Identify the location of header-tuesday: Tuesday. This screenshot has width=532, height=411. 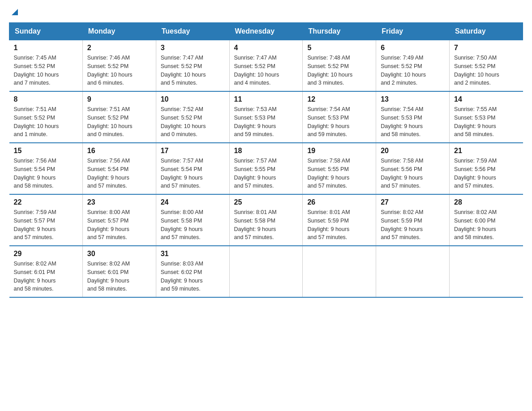
(193, 31).